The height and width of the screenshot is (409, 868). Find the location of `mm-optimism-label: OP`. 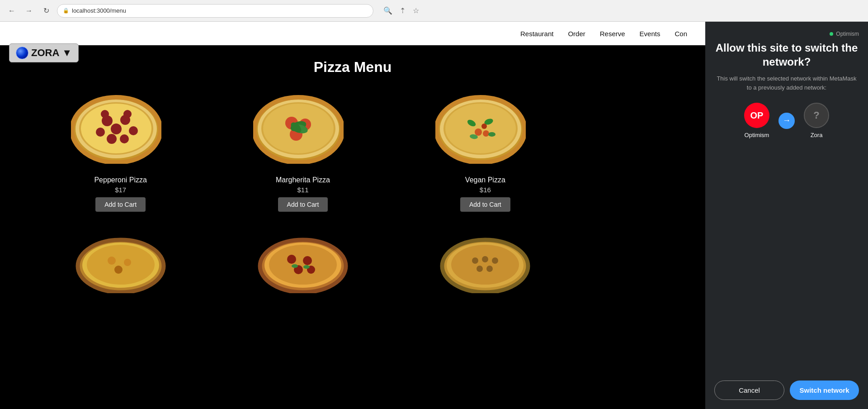

mm-optimism-label: OP is located at coordinates (757, 116).